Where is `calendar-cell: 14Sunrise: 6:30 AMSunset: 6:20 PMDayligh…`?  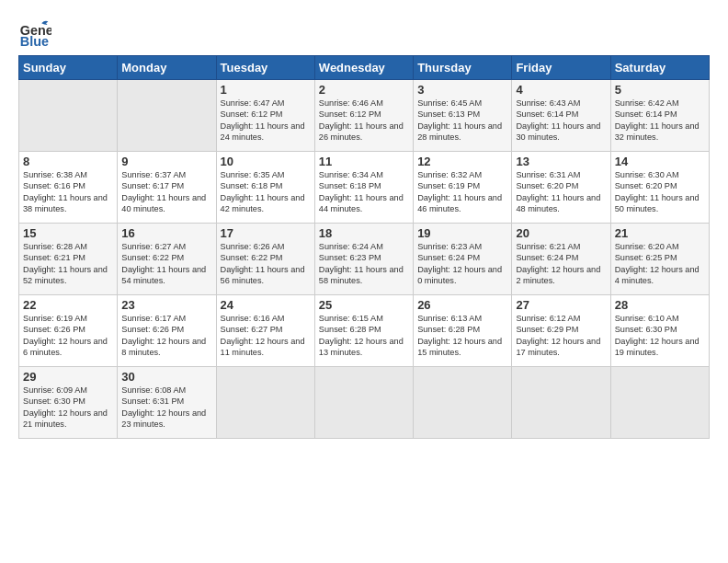
calendar-cell: 14Sunrise: 6:30 AMSunset: 6:20 PMDayligh… is located at coordinates (660, 188).